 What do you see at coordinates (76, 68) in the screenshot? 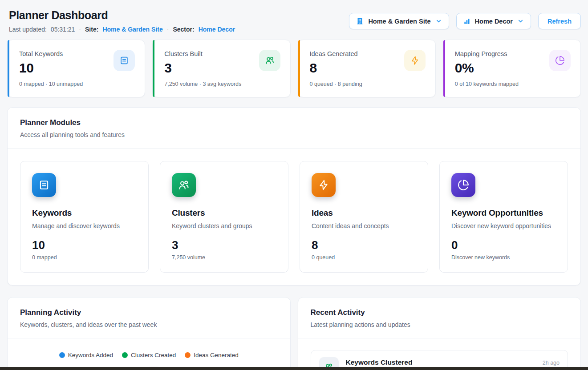
I see `stat-card-total-keywords: Total Keywords 10 0 mapped · 10 unmapped` at bounding box center [76, 68].